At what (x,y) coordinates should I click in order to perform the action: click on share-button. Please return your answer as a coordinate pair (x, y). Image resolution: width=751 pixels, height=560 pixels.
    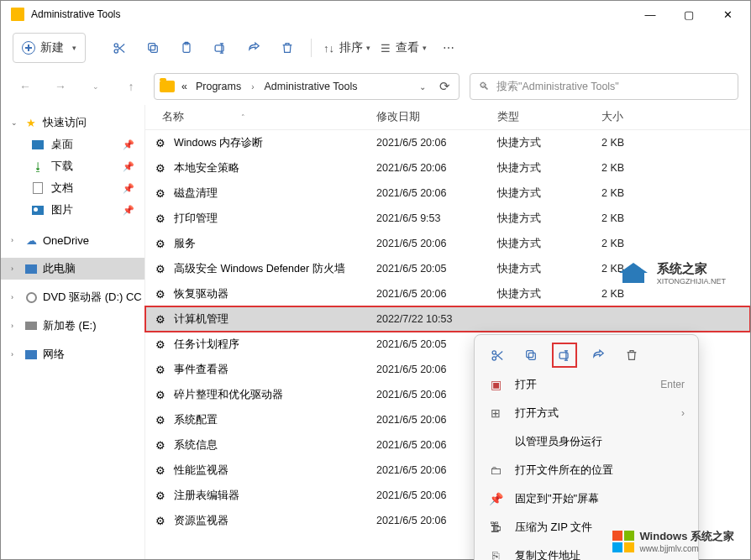
    Looking at the image, I should click on (254, 48).